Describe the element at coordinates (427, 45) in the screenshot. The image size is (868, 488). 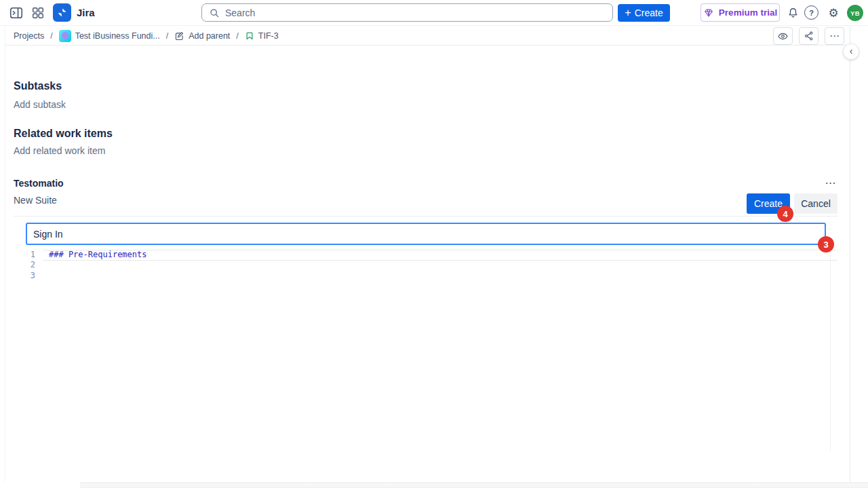
I see `header-divider` at that location.